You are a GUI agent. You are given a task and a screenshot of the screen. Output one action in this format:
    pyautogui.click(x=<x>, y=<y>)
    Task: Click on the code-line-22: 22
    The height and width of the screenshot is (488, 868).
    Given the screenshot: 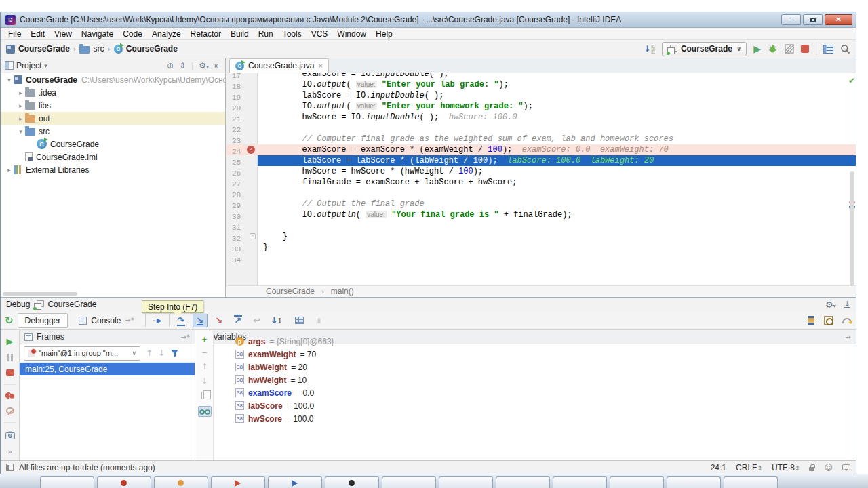 What is the action you would take?
    pyautogui.click(x=541, y=128)
    